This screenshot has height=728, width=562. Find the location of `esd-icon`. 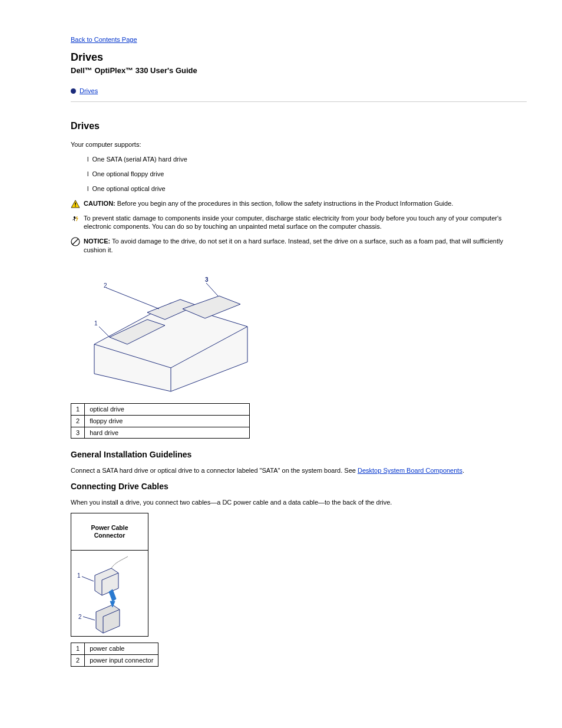

esd-icon is located at coordinates (75, 219).